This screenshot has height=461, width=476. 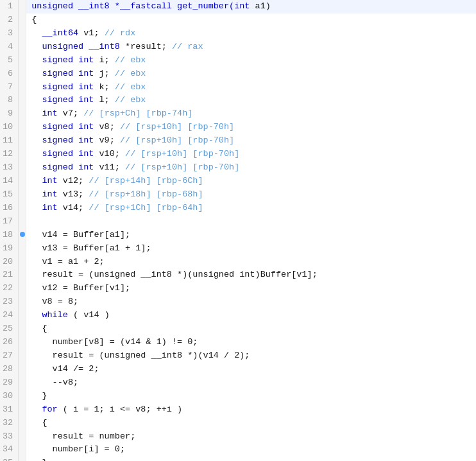 What do you see at coordinates (251, 316) in the screenshot?
I see `line-code: while ( v14 )` at bounding box center [251, 316].